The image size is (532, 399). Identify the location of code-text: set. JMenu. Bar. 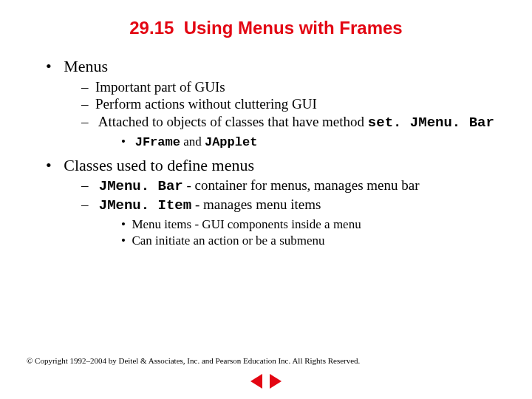
(432, 123).